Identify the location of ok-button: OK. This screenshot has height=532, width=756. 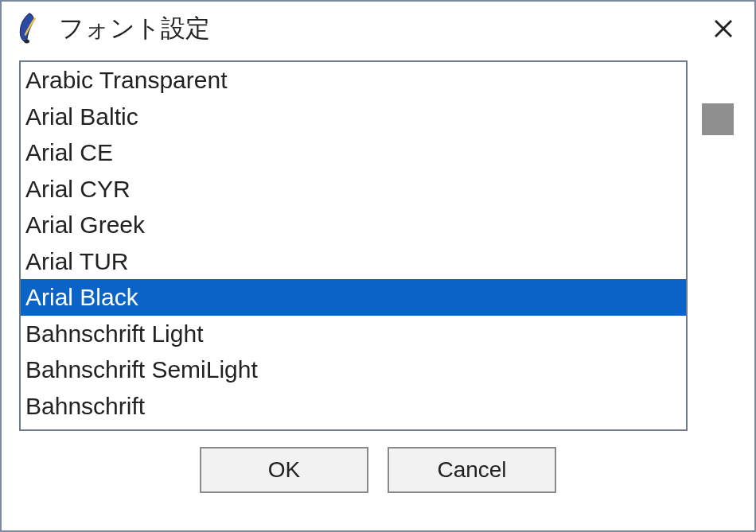
(284, 470).